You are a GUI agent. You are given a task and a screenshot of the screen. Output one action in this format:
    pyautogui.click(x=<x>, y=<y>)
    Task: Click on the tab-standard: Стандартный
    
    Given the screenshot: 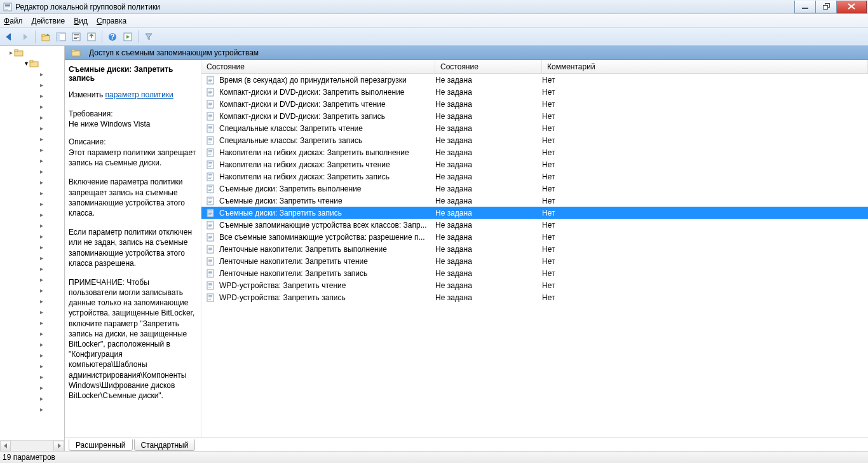 What is the action you would take?
    pyautogui.click(x=165, y=445)
    